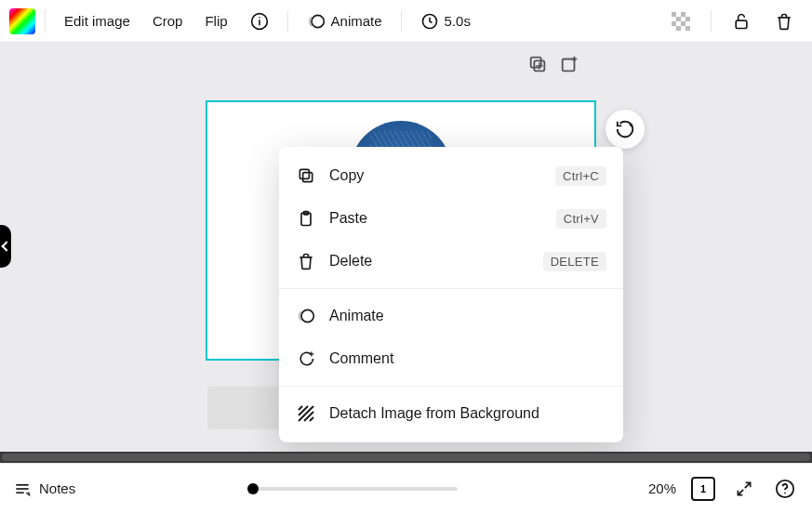 The image size is (812, 513). Describe the element at coordinates (580, 177) in the screenshot. I see `context-menu-copy-shortcut: Ctrl+C` at that location.